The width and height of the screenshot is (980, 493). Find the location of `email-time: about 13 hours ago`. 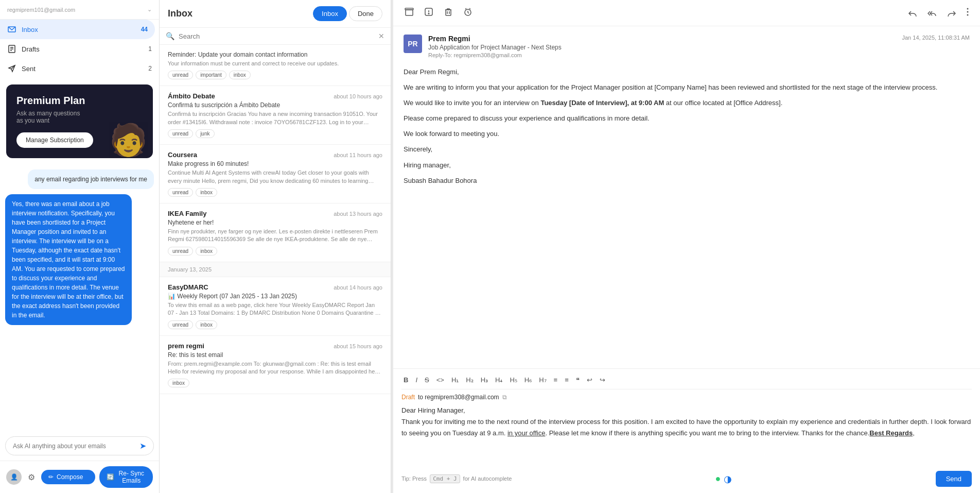

email-time: about 13 hours ago is located at coordinates (358, 214).